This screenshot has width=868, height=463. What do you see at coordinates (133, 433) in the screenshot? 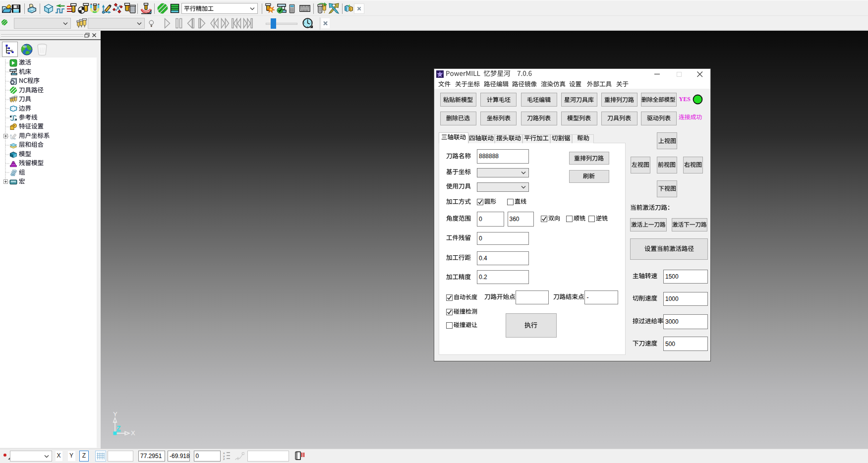
I see `svg-text: X` at bounding box center [133, 433].